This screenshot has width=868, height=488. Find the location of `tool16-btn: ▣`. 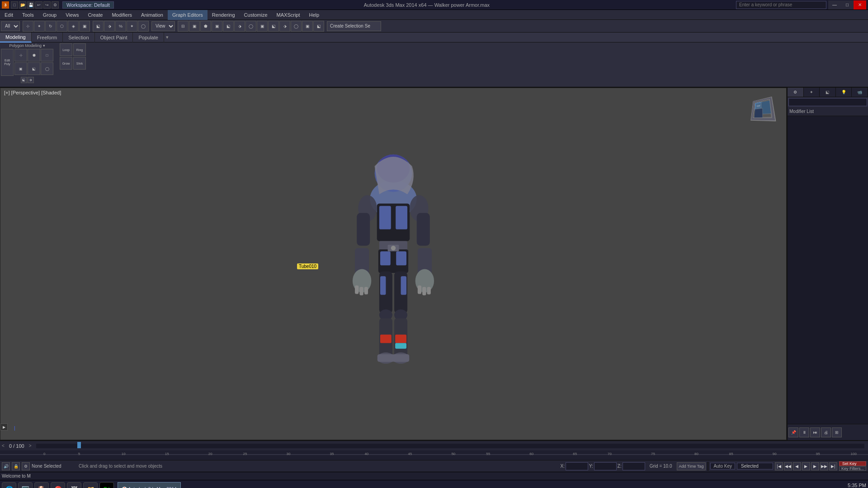

tool16-btn: ▣ is located at coordinates (307, 26).